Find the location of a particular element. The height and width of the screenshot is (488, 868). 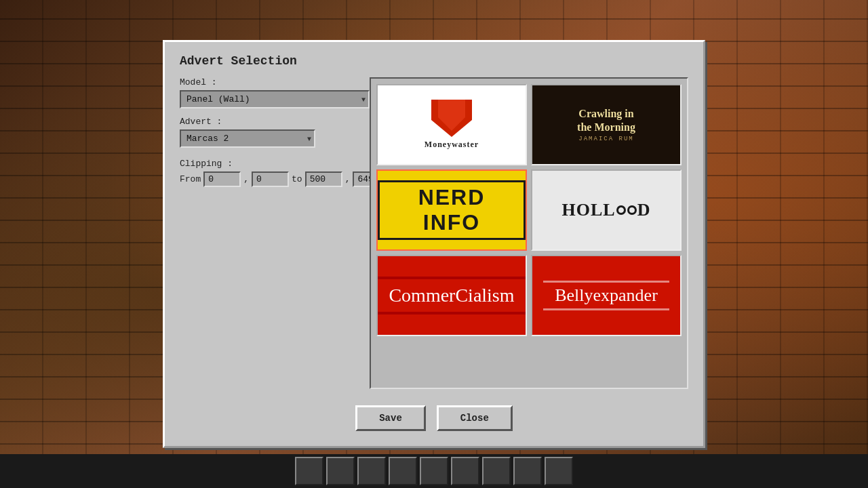

dialog-title: Advert Selection is located at coordinates (434, 61).